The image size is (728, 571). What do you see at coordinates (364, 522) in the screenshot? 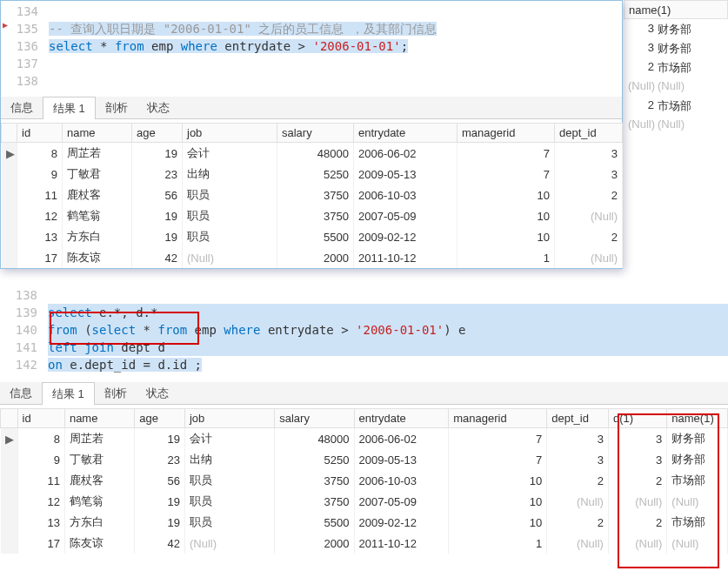
I see `table-row: 13方东白19职员55002009-02-121022市场部` at bounding box center [364, 522].